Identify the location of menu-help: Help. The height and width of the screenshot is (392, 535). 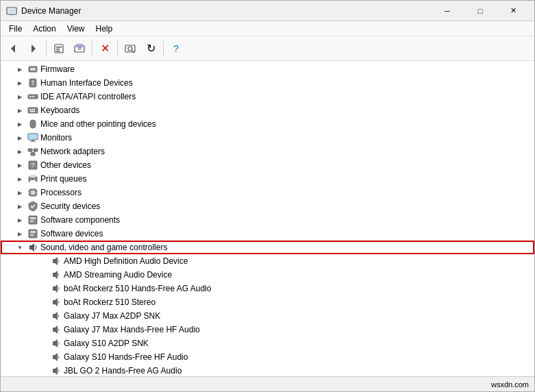
(104, 29).